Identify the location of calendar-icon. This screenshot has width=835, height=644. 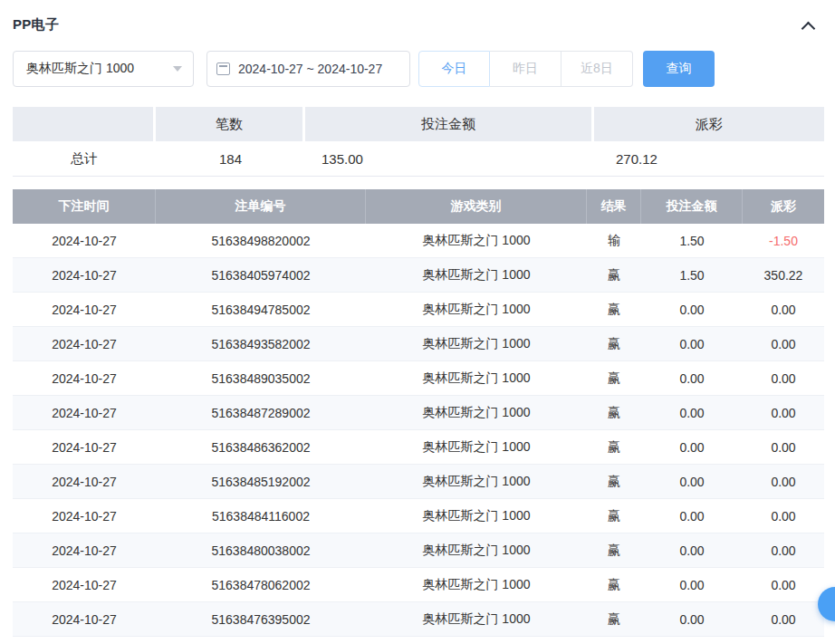
(223, 69).